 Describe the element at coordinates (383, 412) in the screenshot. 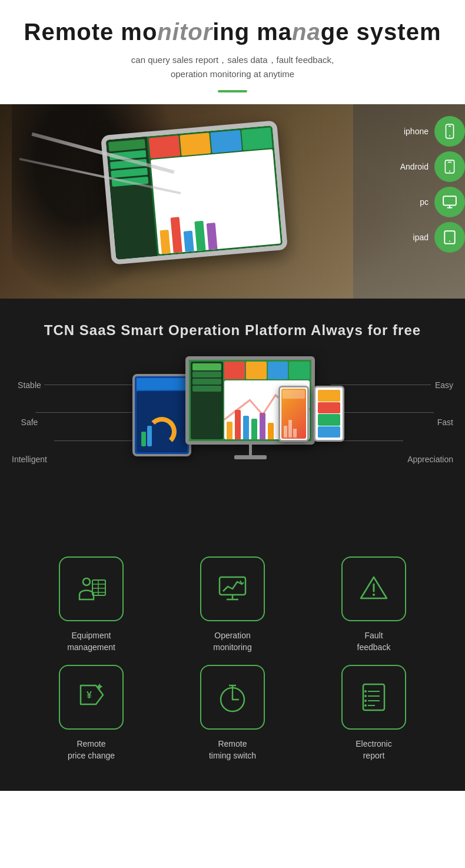

I see `attr-fast-line` at that location.